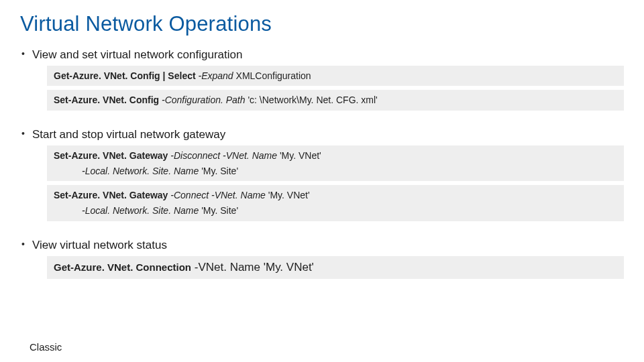 Image resolution: width=644 pixels, height=362 pixels. I want to click on code-param: -Connect -VNet. Name, so click(217, 195).